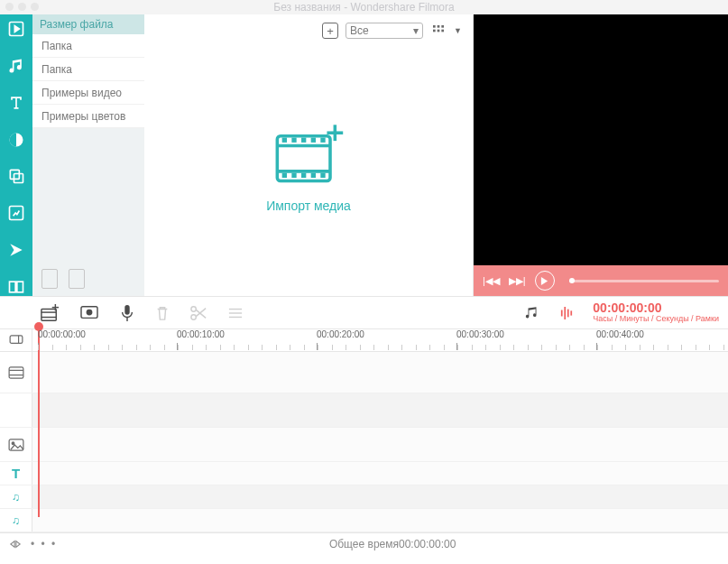 The height and width of the screenshot is (564, 728). Describe the element at coordinates (532, 313) in the screenshot. I see `audio-mixer-icon` at that location.